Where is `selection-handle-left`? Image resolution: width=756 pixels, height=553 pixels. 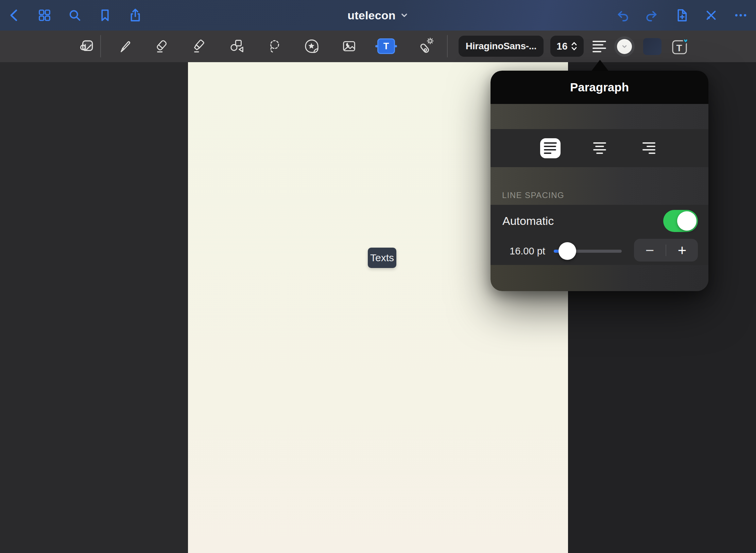 selection-handle-left is located at coordinates (377, 46).